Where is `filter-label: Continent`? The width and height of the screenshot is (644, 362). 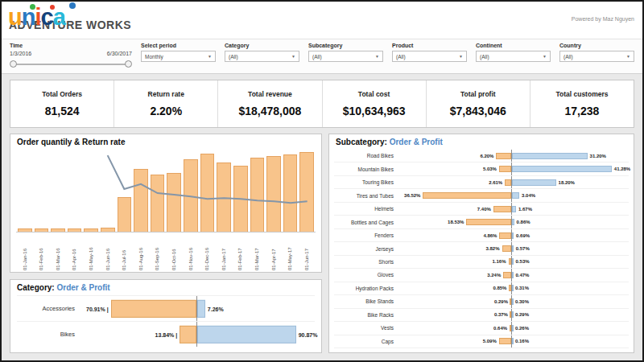 filter-label: Continent is located at coordinates (514, 45).